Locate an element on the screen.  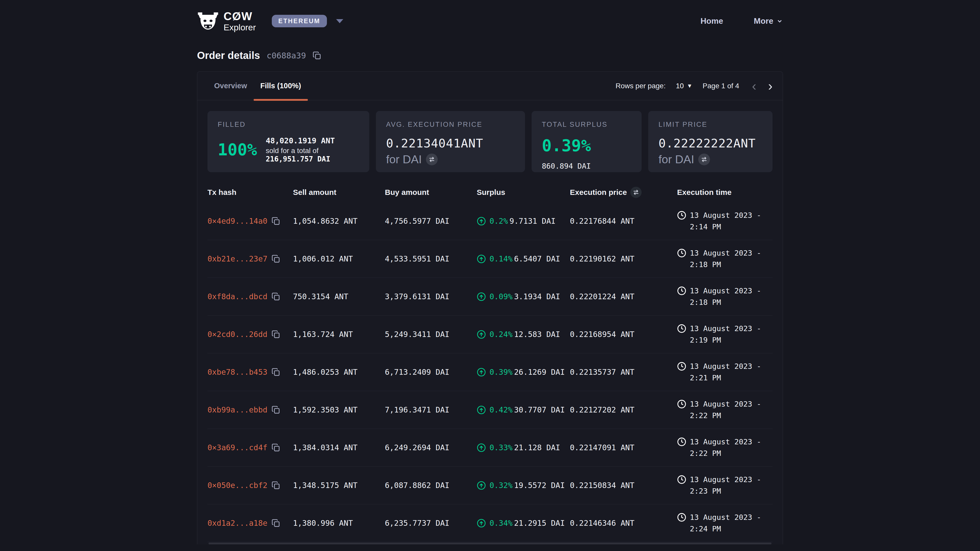
nav-more: More is located at coordinates (768, 21).